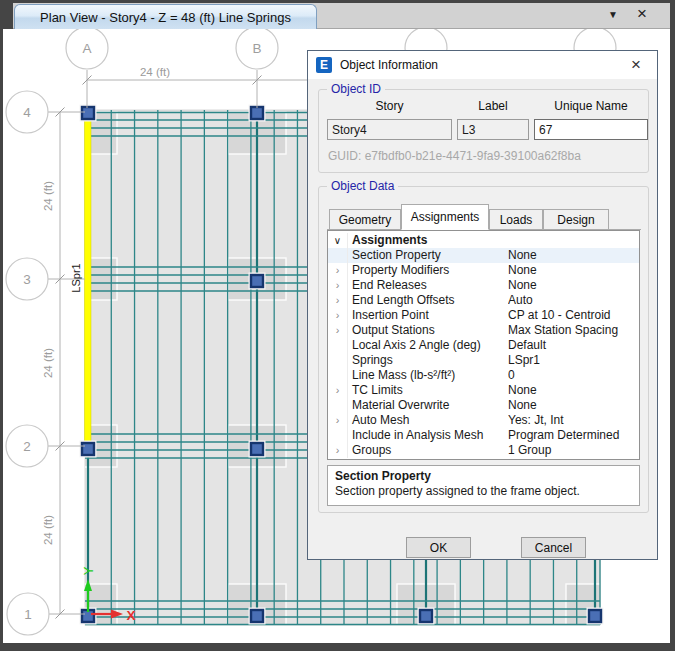 The height and width of the screenshot is (651, 675). I want to click on tab-design: Design, so click(576, 220).